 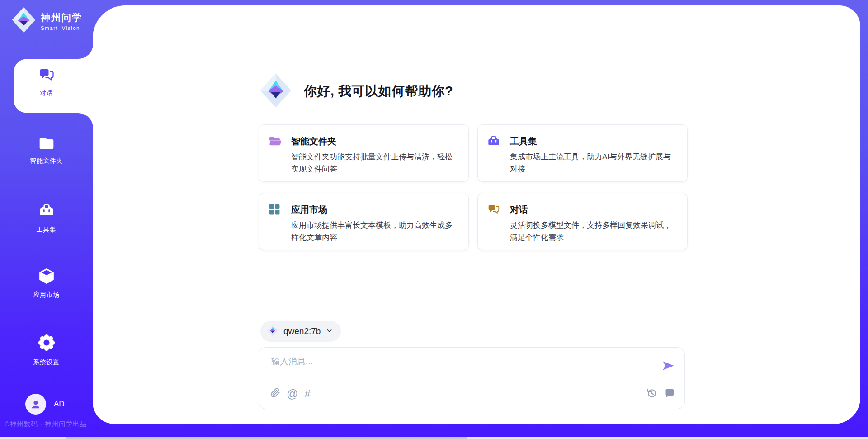 I want to click on greeting-block: 你好, 我可以如何帮助你?, so click(x=356, y=91).